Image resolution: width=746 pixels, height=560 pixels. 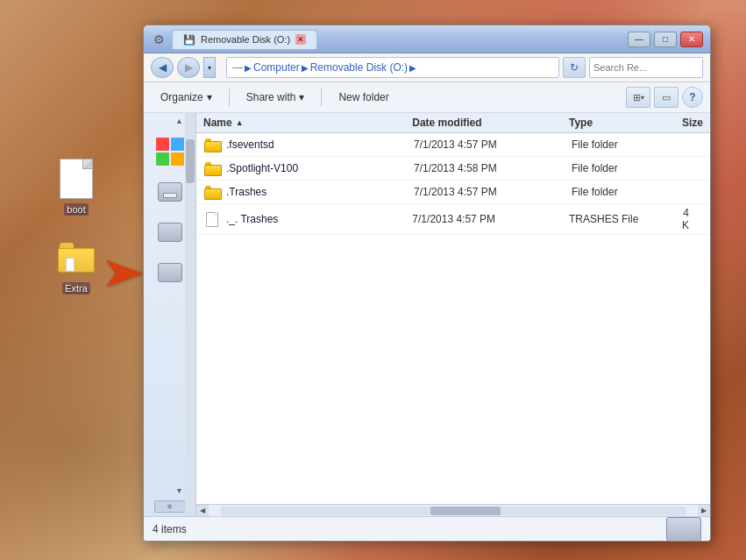 What do you see at coordinates (493, 168) in the screenshot?
I see `file-date-spotlight: 7/1/2013 4:58 PM` at bounding box center [493, 168].